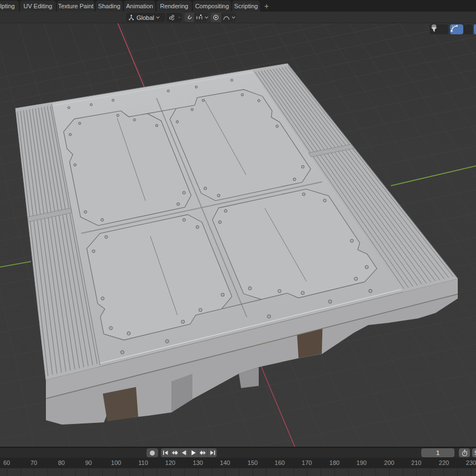  I want to click on gizmo-dropdown, so click(468, 29).